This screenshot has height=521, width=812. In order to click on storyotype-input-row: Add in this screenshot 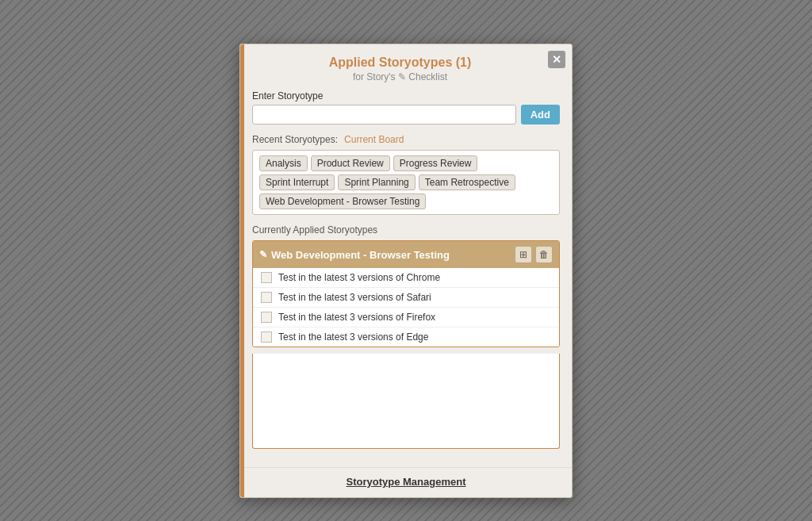, I will do `click(406, 114)`.